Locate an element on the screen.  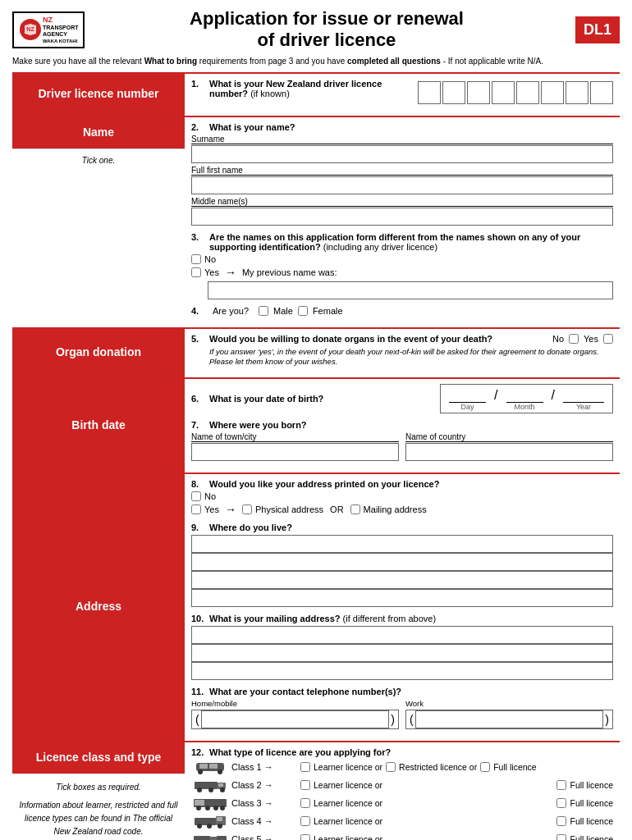
class-3-learner-checkbox is located at coordinates (305, 803).